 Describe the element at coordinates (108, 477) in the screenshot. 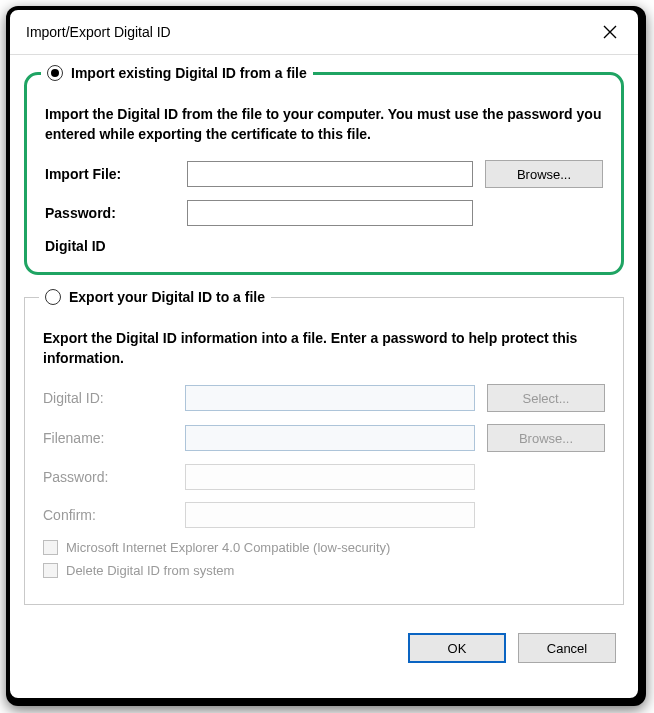

I see `export-password-label: Password:` at that location.